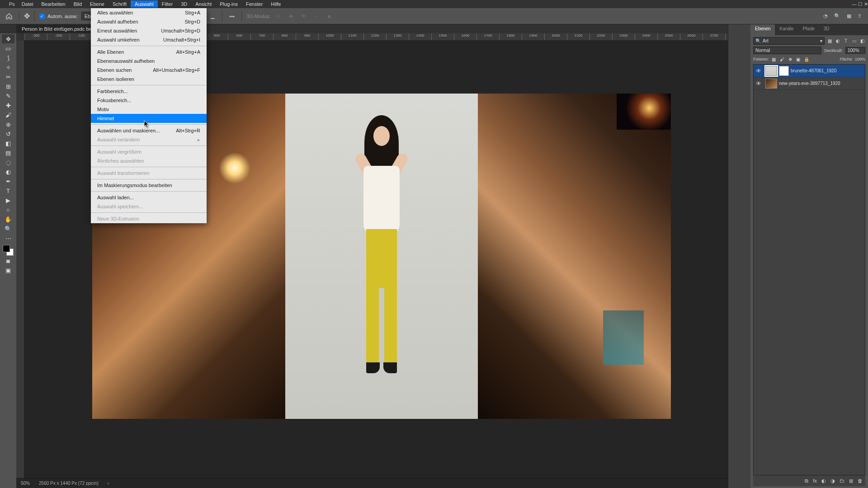  What do you see at coordinates (846, 41) in the screenshot?
I see `filter-type-icon: T` at bounding box center [846, 41].